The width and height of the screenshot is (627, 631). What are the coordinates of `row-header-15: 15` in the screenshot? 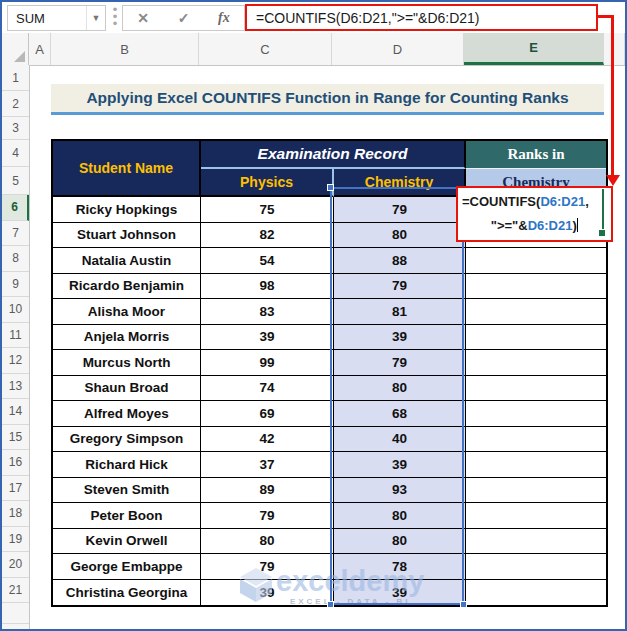 It's located at (16, 438).